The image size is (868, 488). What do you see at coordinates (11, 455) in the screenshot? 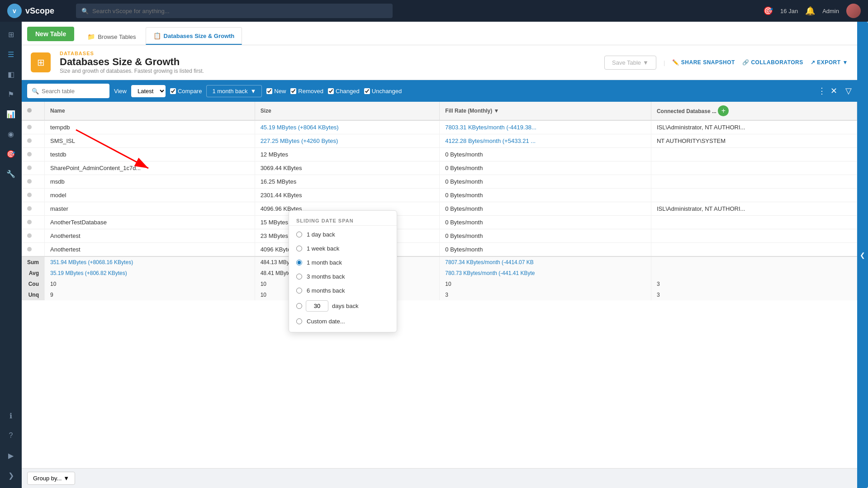
I see `sidebar-item-play: ▶` at bounding box center [11, 455].